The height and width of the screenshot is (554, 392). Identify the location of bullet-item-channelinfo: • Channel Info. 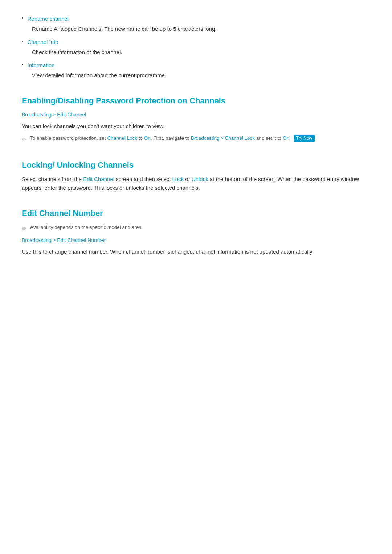
(196, 42).